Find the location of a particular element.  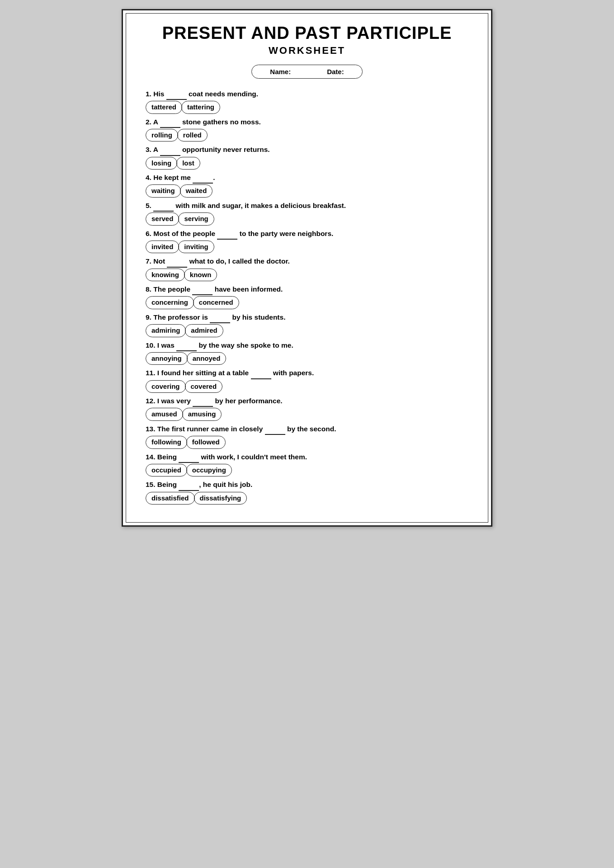

question-text: 5. with milk and sugar, it makes a delic… is located at coordinates (307, 206).